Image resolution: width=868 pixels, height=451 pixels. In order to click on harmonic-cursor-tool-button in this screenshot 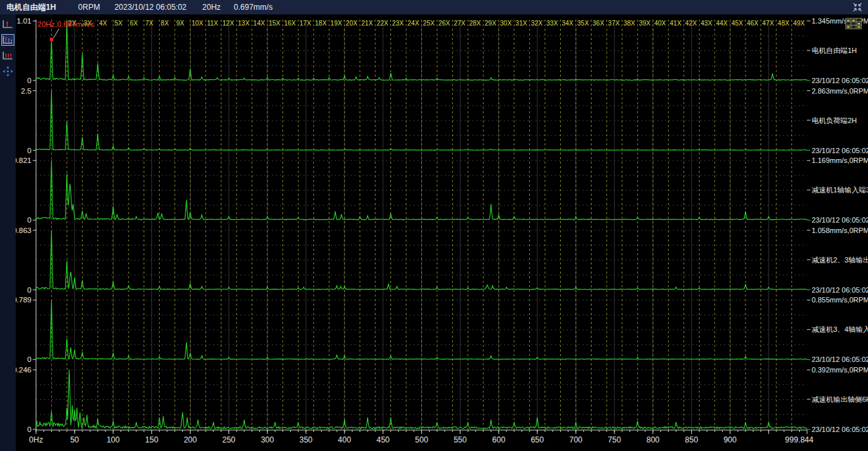, I will do `click(8, 40)`.